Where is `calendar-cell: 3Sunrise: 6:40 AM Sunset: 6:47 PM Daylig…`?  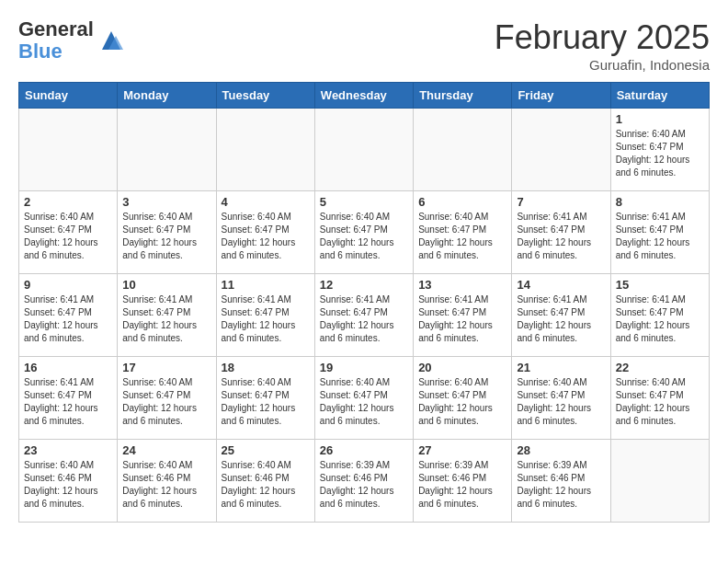 calendar-cell: 3Sunrise: 6:40 AM Sunset: 6:47 PM Daylig… is located at coordinates (167, 233).